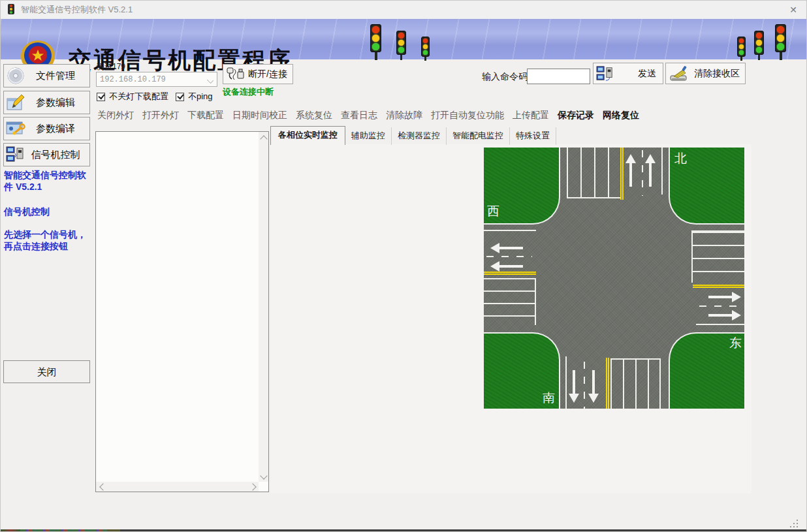  What do you see at coordinates (314, 116) in the screenshot?
I see `menu-item: 系统复位` at bounding box center [314, 116].